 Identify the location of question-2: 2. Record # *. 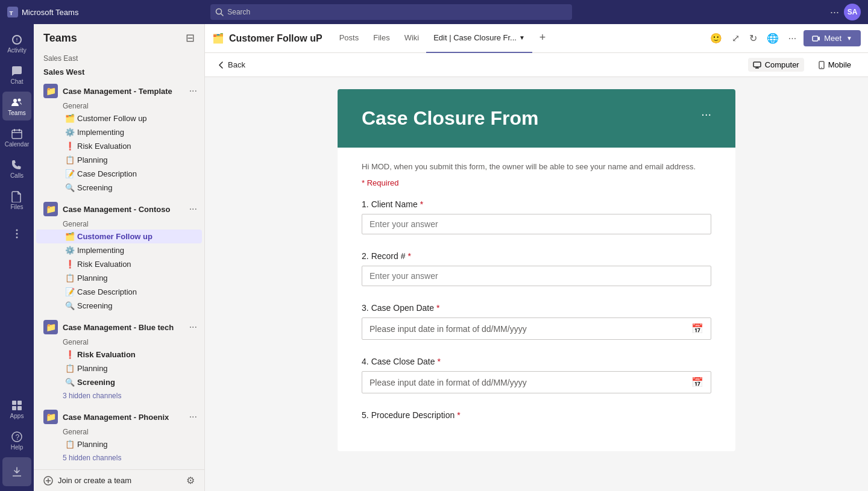
(536, 269).